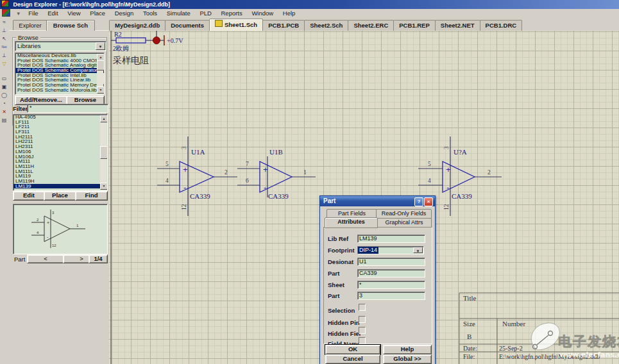 This screenshot has height=364, width=619. I want to click on field-row: Footprint DIP-14 ▼, so click(378, 250).